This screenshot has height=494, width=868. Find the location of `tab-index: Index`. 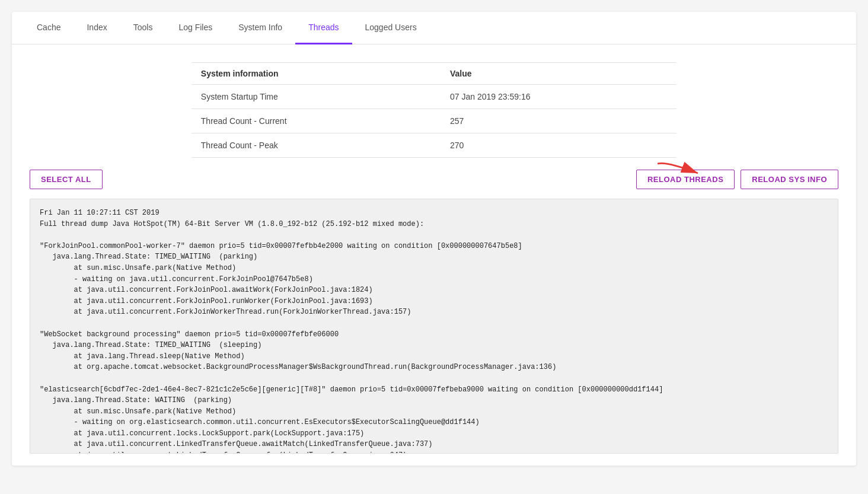

tab-index: Index is located at coordinates (97, 28).